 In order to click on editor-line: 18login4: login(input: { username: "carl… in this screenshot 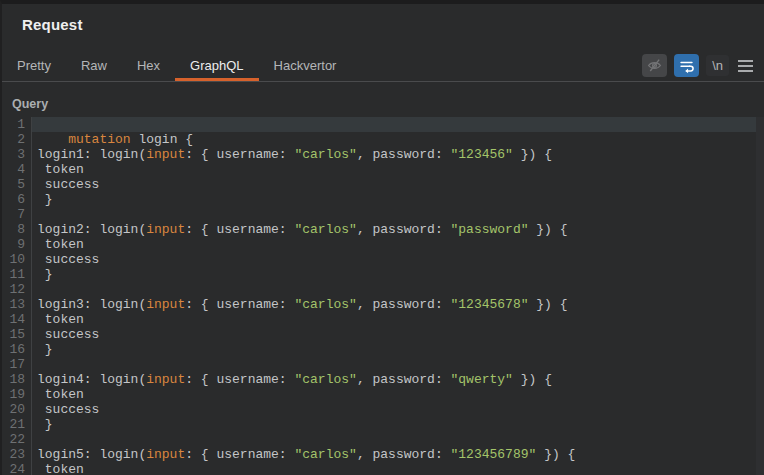, I will do `click(379, 380)`.